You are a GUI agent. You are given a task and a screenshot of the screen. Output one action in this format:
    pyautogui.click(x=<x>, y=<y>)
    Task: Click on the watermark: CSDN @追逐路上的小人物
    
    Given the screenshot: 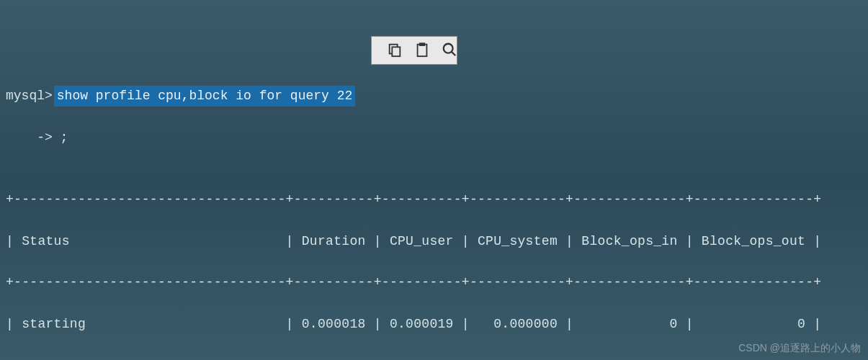 What is the action you would take?
    pyautogui.click(x=800, y=348)
    